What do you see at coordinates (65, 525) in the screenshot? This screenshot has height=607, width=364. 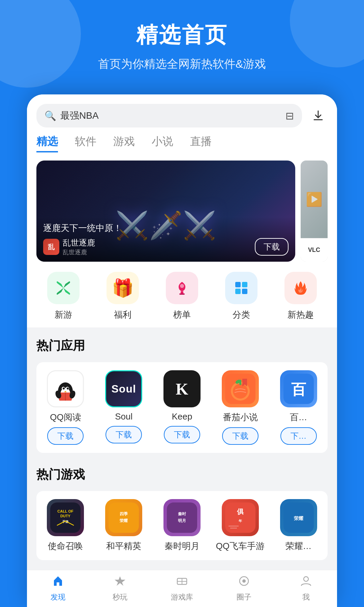 I see `game-item-cod: CALL OF DUTY 手游 使命召唤` at bounding box center [65, 525].